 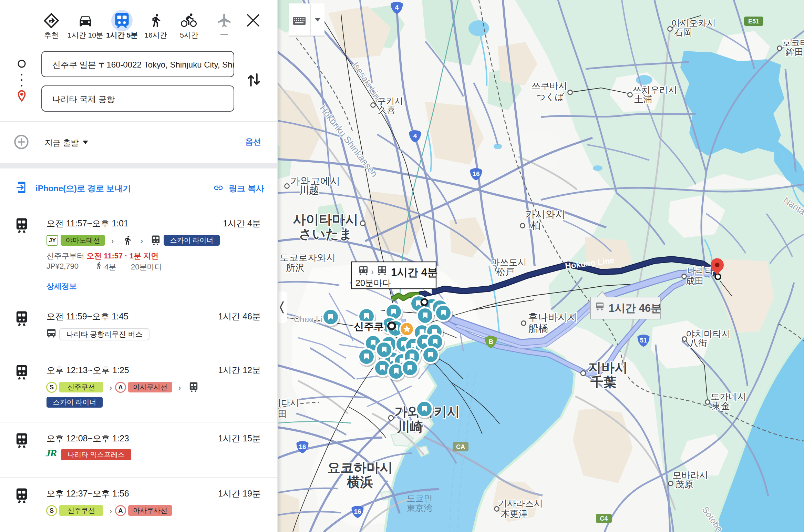 I want to click on svg-text: 이시오카시, so click(x=693, y=23).